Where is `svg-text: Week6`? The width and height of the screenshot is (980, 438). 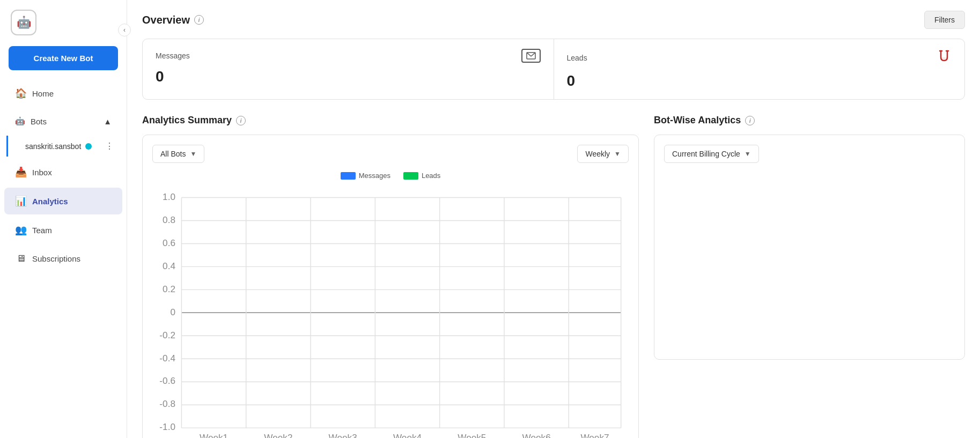
svg-text: Week6 is located at coordinates (536, 435).